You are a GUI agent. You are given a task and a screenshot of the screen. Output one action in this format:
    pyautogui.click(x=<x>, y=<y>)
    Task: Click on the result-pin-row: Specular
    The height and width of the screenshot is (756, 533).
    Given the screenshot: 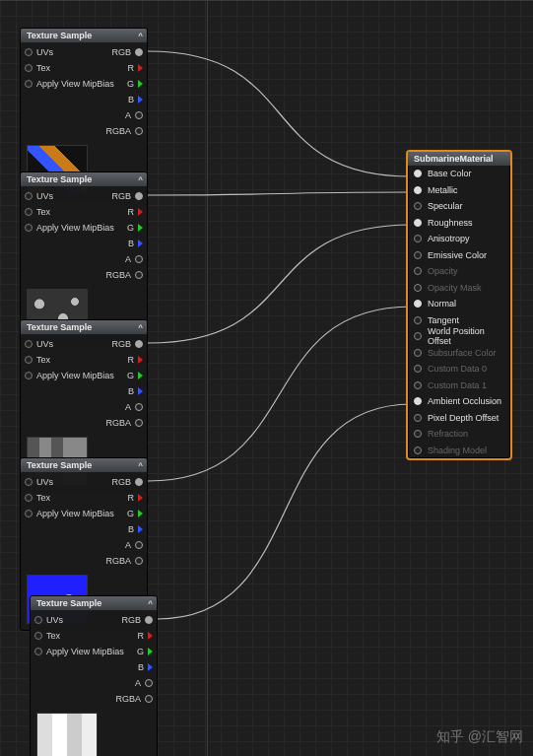 What is the action you would take?
    pyautogui.click(x=459, y=207)
    